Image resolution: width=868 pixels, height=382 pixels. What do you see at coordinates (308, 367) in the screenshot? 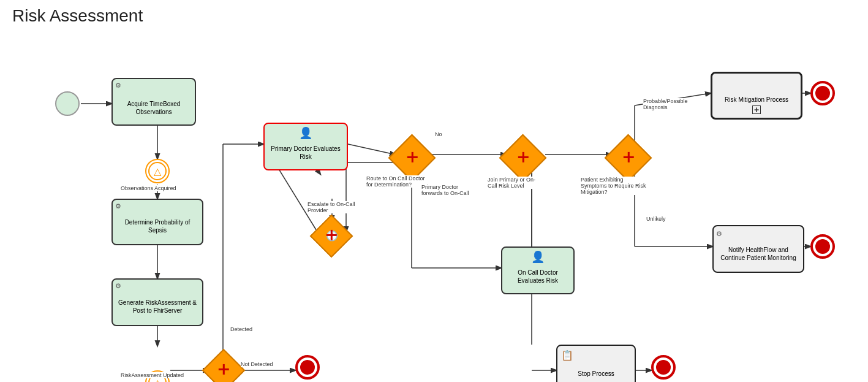
I see `end-event-not-detected` at bounding box center [308, 367].